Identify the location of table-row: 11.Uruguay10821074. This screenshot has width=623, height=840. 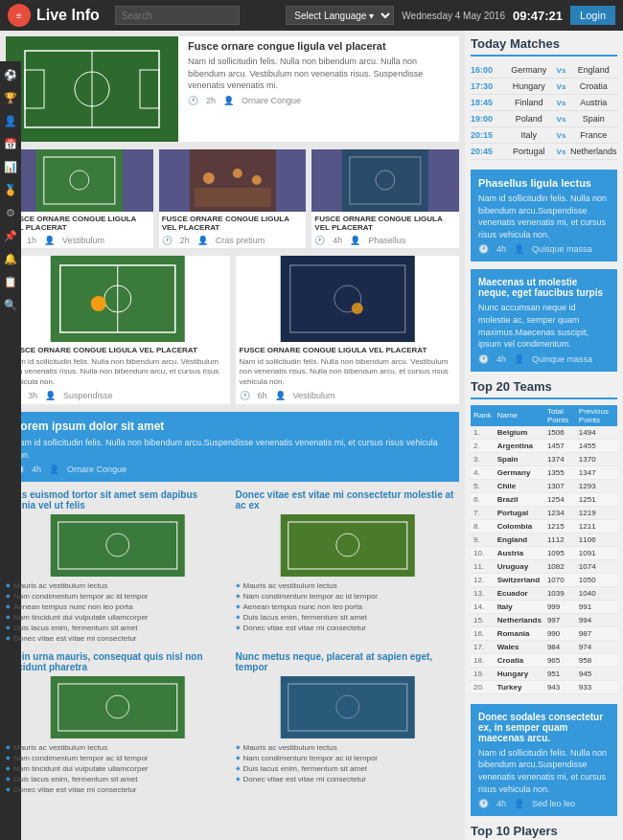
(544, 566).